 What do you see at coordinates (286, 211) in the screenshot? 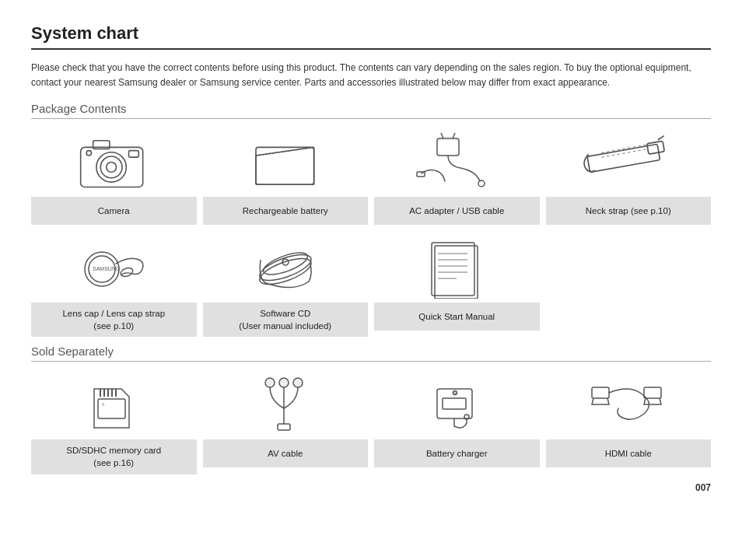
I see `battery-label: Rechargeable battery` at bounding box center [286, 211].